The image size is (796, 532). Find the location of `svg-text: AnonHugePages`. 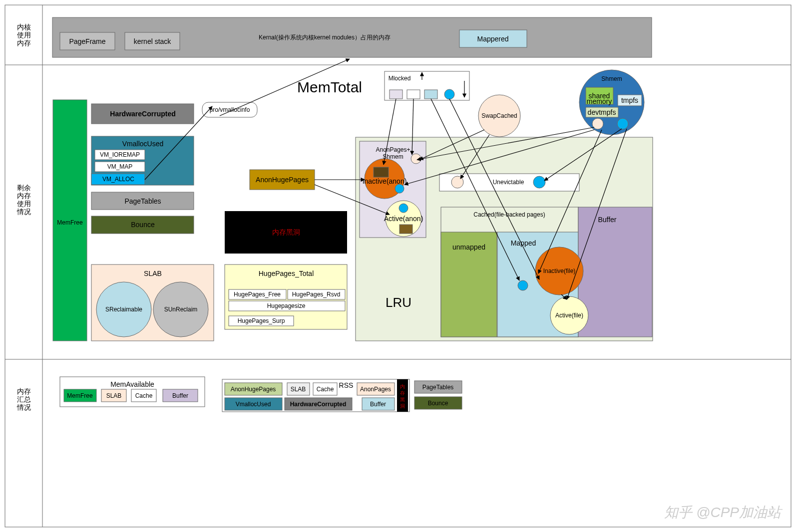

svg-text: AnonHugePages is located at coordinates (254, 389).